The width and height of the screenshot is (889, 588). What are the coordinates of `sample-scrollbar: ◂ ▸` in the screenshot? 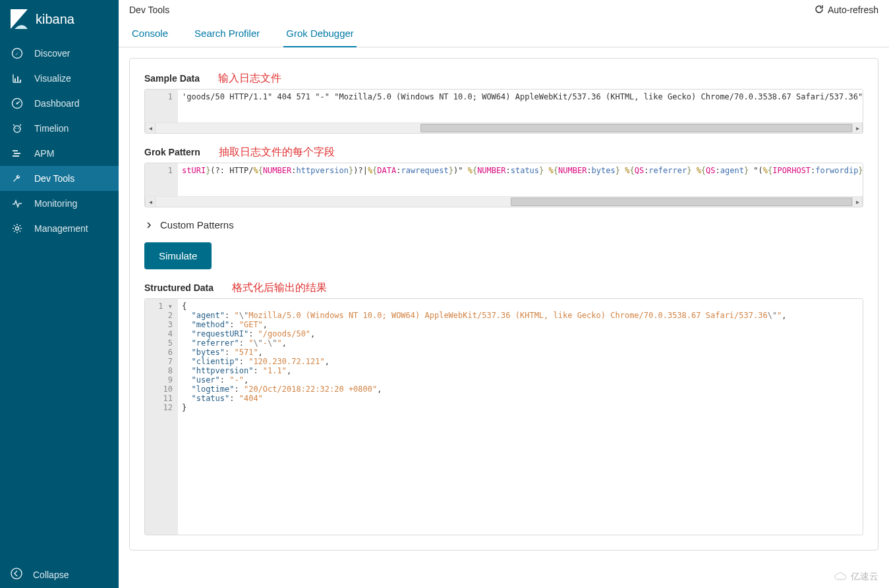 It's located at (503, 128).